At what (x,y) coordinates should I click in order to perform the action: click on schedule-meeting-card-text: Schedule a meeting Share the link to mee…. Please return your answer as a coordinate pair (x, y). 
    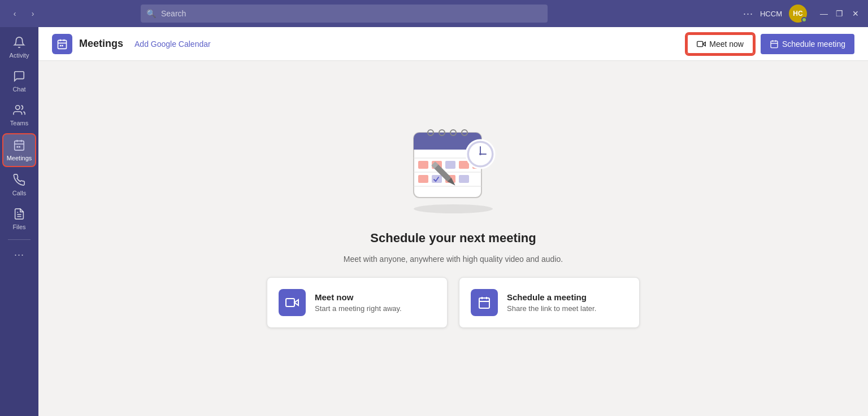
    Looking at the image, I should click on (552, 303).